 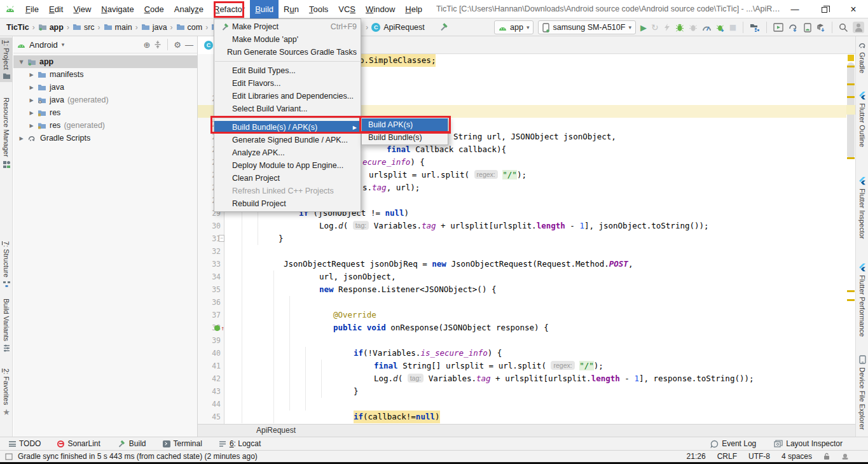 I want to click on tree-item-java: ▶java, so click(x=106, y=87).